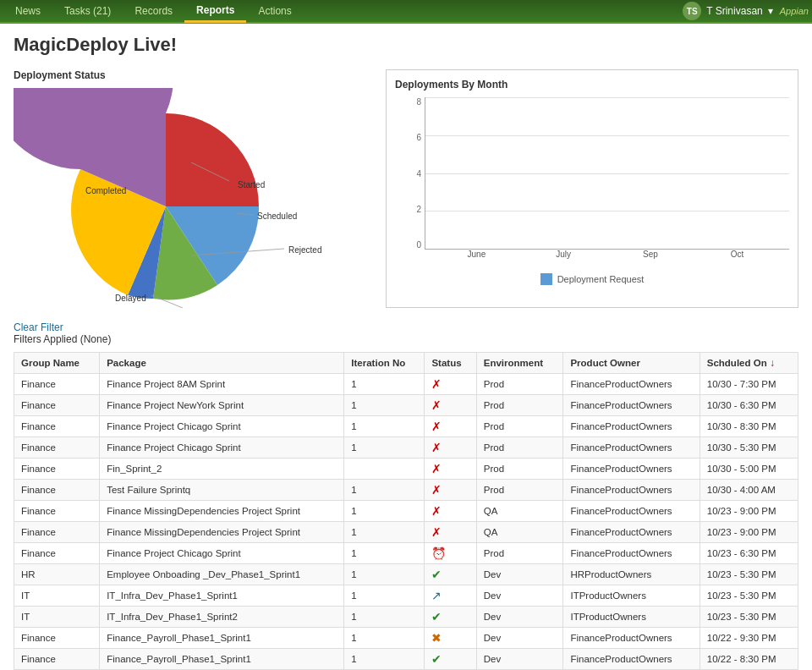 The height and width of the screenshot is (670, 812). Describe the element at coordinates (794, 11) in the screenshot. I see `brand-label: Appian` at that location.